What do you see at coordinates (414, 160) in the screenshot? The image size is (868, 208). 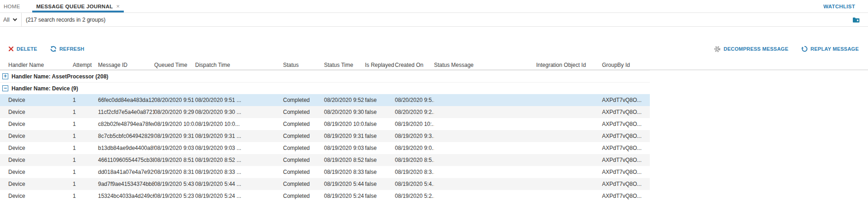 I see `cell-created_on: 08/19/2020 8:5...` at bounding box center [414, 160].